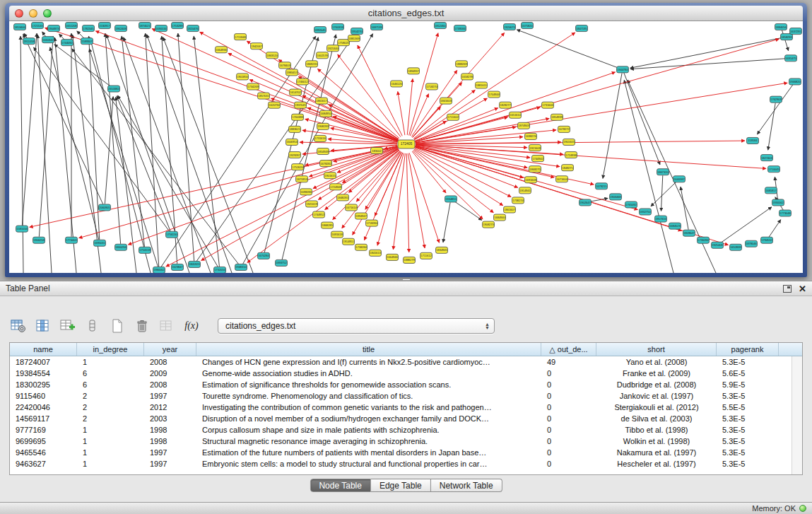 The width and height of the screenshot is (812, 514). I want to click on cell-short: Wolkin et al. (1998), so click(657, 441).